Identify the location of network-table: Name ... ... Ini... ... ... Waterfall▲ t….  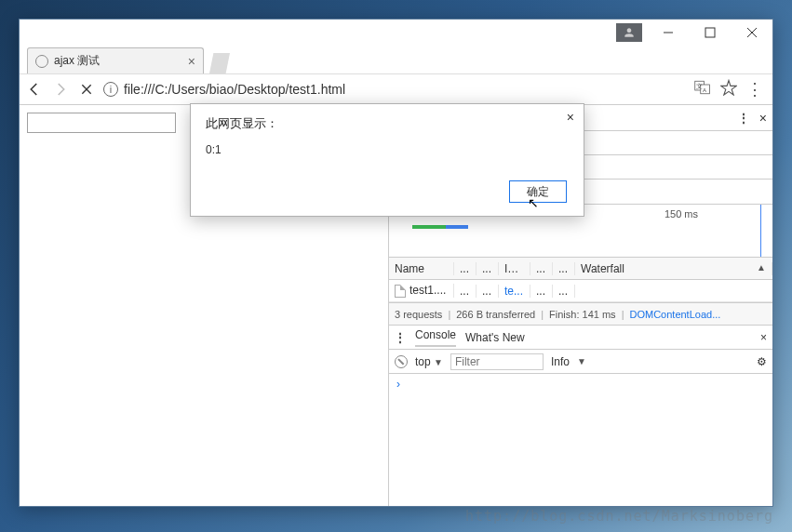
(581, 280).